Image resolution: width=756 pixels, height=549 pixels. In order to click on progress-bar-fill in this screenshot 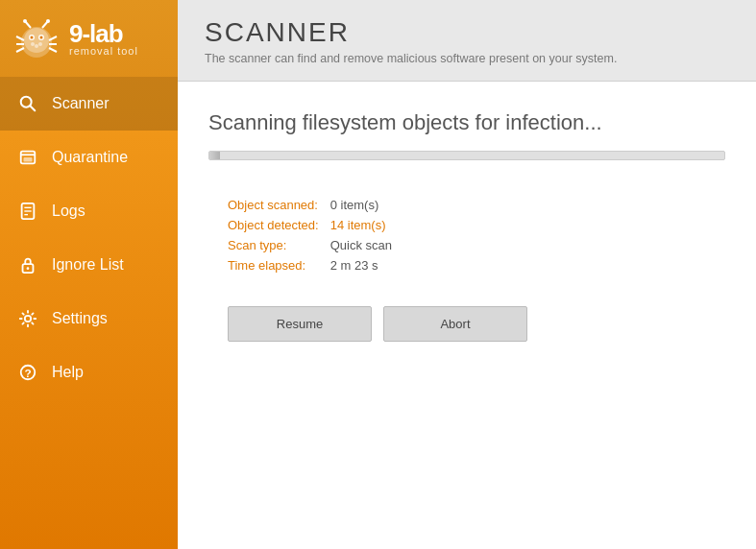, I will do `click(215, 155)`.